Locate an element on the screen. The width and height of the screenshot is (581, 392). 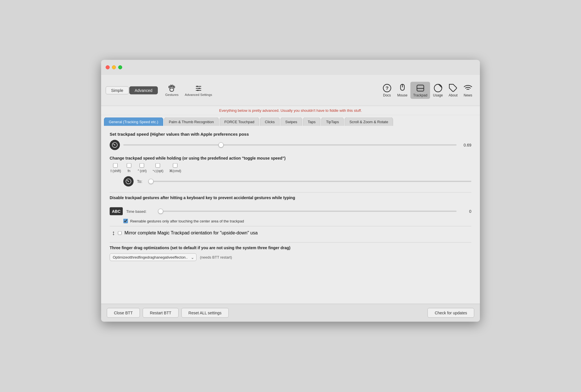
advanced-settings-label: Advanced Settings is located at coordinates (199, 94).